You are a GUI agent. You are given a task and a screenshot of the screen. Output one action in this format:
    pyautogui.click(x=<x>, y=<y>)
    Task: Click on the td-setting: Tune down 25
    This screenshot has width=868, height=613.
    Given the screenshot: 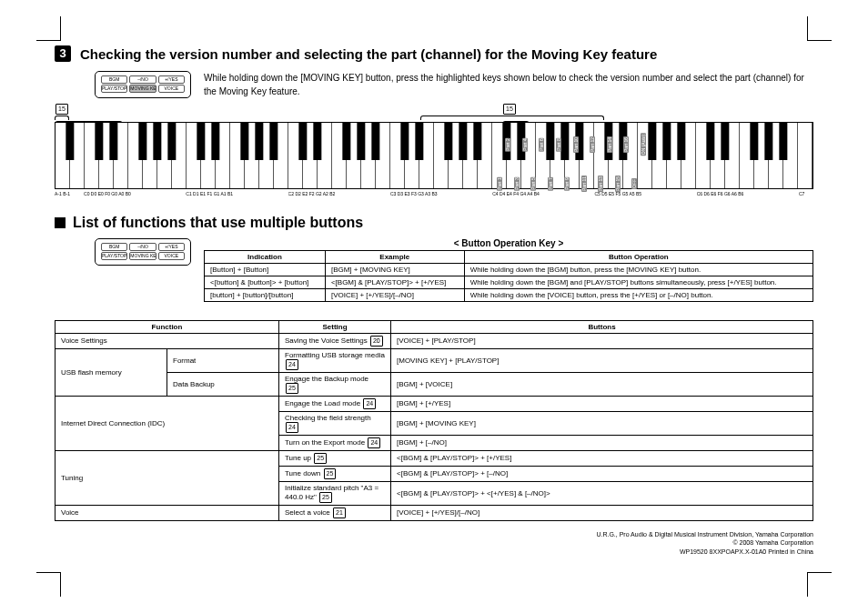 What is the action you would take?
    pyautogui.click(x=335, y=473)
    